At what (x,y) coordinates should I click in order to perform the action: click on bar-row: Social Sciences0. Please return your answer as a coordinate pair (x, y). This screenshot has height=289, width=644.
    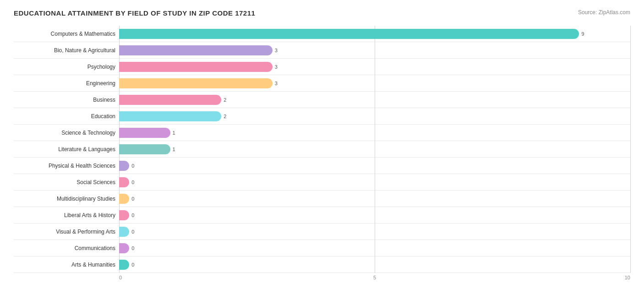
    Looking at the image, I should click on (322, 182).